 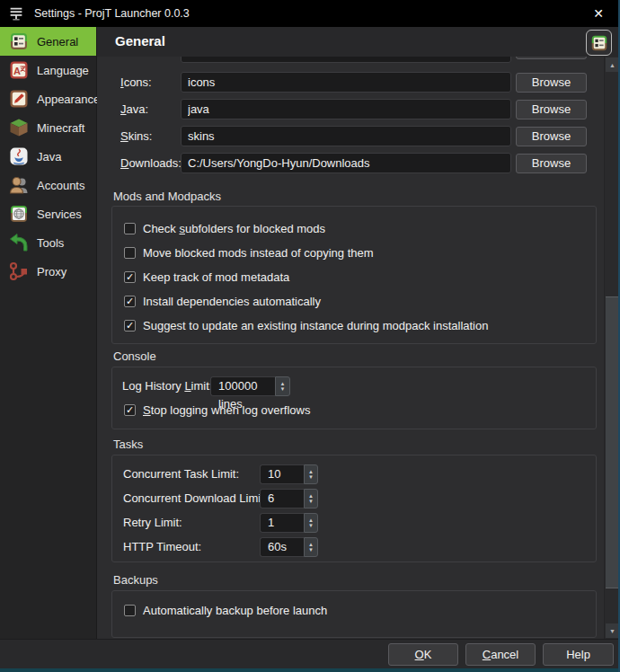 What do you see at coordinates (289, 474) in the screenshot?
I see `concurrent-task-limit-spinbox: 10 ▲ ▼` at bounding box center [289, 474].